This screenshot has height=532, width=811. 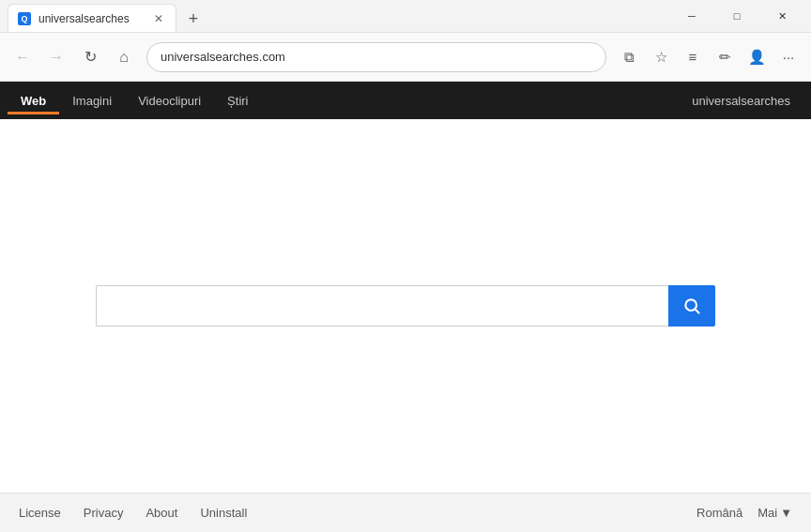 What do you see at coordinates (92, 101) in the screenshot?
I see `tab-imagini: Imagini` at bounding box center [92, 101].